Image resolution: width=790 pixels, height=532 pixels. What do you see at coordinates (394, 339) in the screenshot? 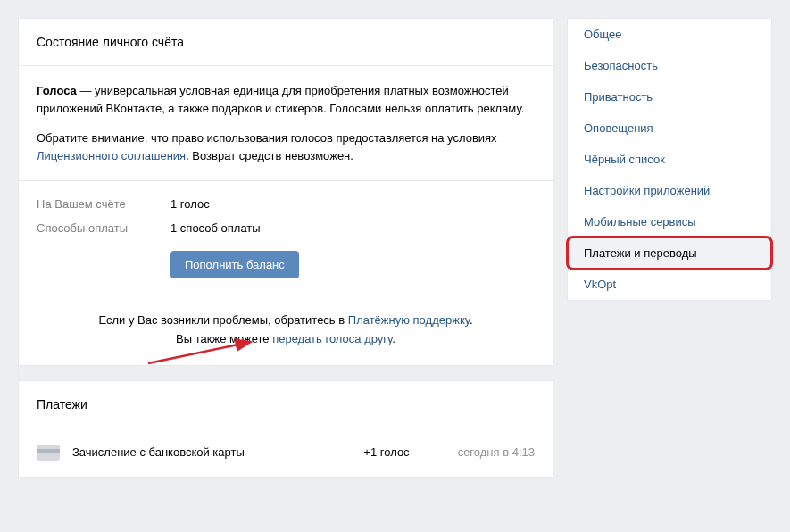
I see `info-text-2b: .` at bounding box center [394, 339].